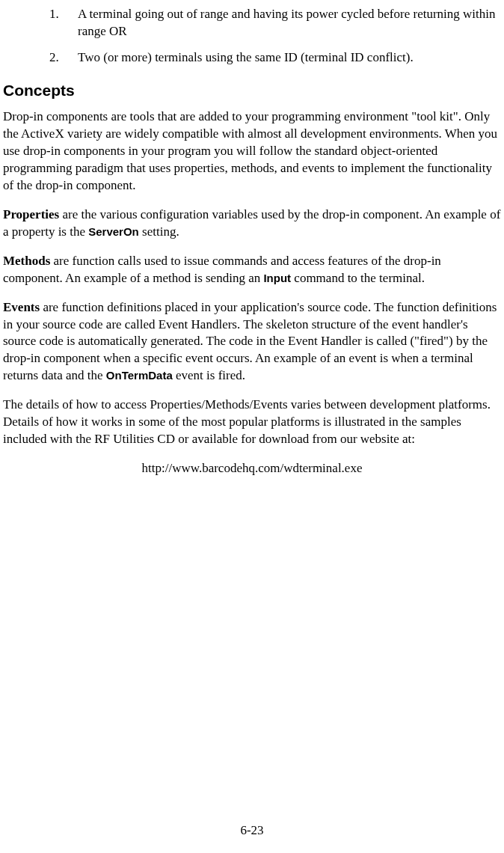  I want to click on text-before: are the various configuration variables …, so click(251, 223).